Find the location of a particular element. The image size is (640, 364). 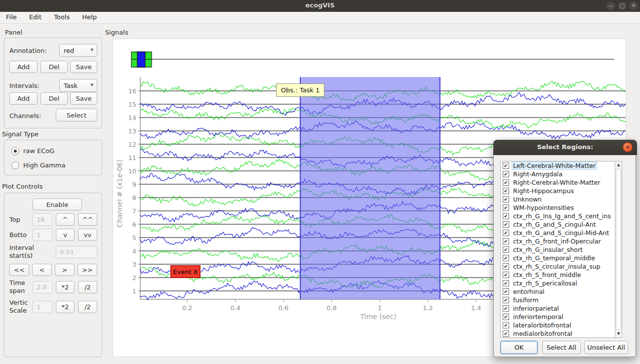

radio-raw-ecog is located at coordinates (15, 151).